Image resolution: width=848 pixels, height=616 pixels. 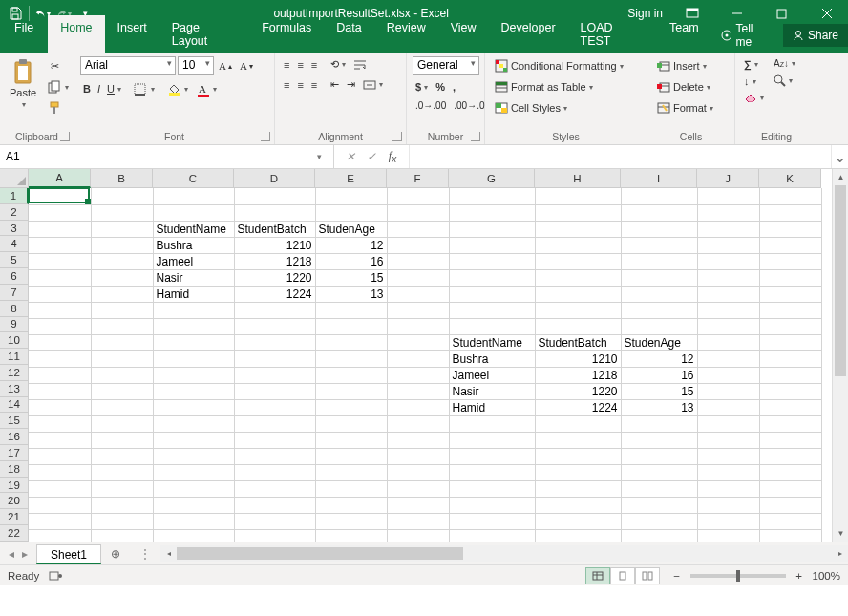 I want to click on cell-E14, so click(x=351, y=407).